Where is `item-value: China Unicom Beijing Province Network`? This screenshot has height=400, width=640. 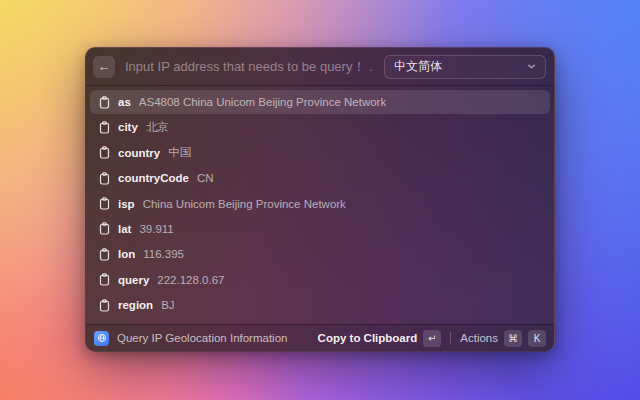
item-value: China Unicom Beijing Province Network is located at coordinates (244, 204).